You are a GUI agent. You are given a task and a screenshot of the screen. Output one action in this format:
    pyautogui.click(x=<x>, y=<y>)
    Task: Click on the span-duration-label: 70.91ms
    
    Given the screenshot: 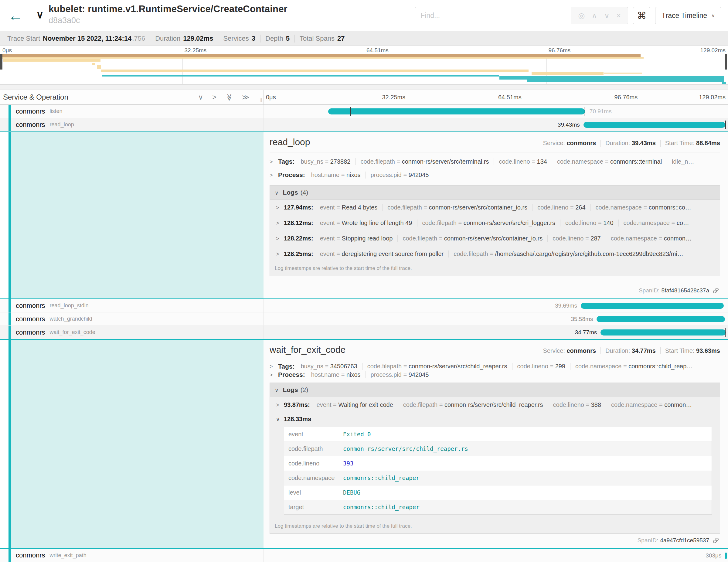 What is the action you would take?
    pyautogui.click(x=601, y=111)
    